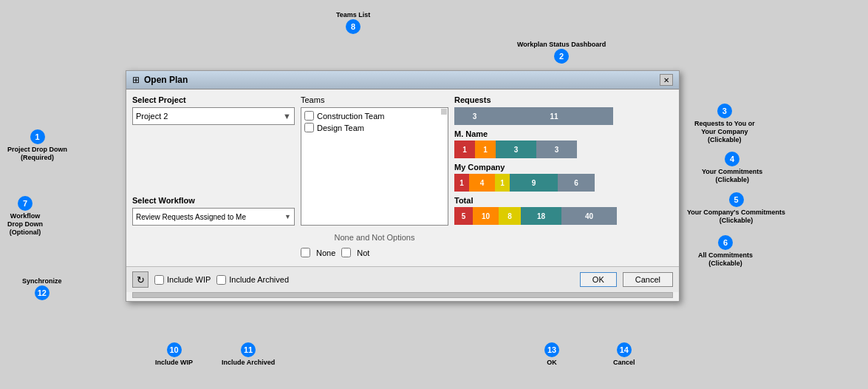 Image resolution: width=868 pixels, height=389 pixels. What do you see at coordinates (736, 217) in the screenshot?
I see `annotation-label-5: Your Company's Commitments(Clickable)` at bounding box center [736, 217].